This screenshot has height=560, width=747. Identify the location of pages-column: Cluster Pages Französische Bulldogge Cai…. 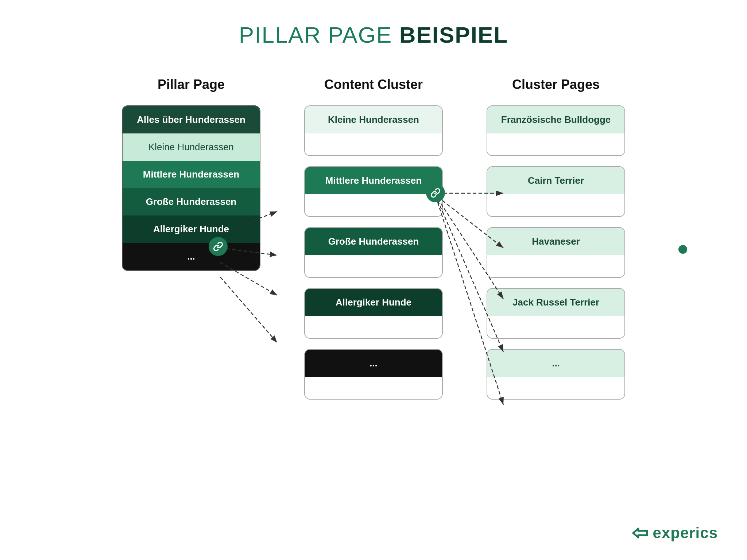
(556, 244).